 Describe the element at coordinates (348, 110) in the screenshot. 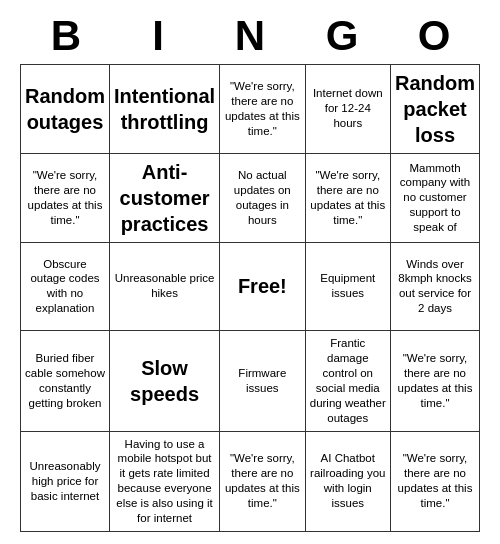

I see `bingo-cell: Internet down for 12-24 hours` at that location.